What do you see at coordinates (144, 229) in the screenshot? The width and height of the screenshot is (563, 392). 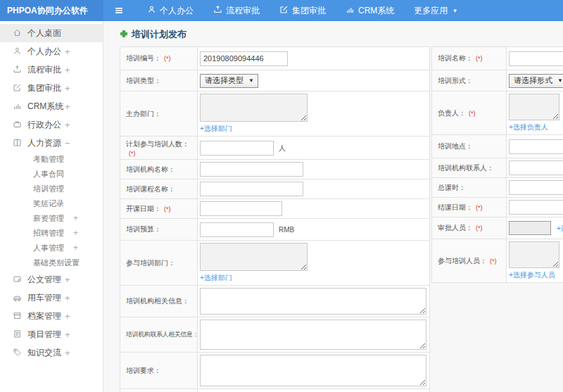 I see `field-label: 培训预算：` at bounding box center [144, 229].